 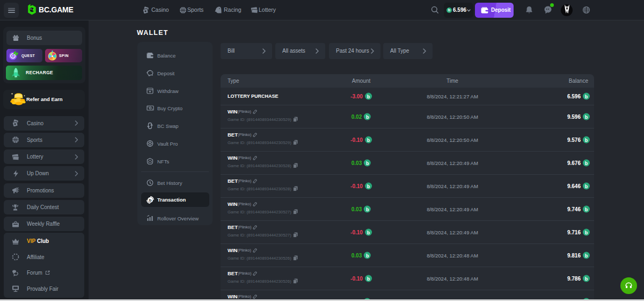 What do you see at coordinates (150, 200) in the screenshot?
I see `svg-text: b` at bounding box center [150, 200].